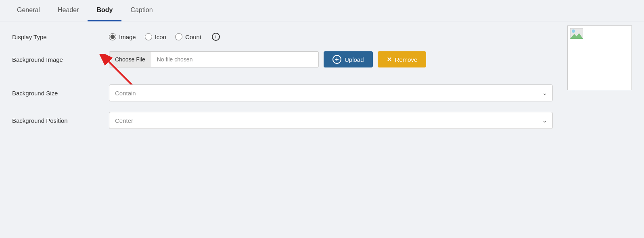  What do you see at coordinates (331, 120) in the screenshot?
I see `background-position-select: Center Top Bottom Left Right` at bounding box center [331, 120].